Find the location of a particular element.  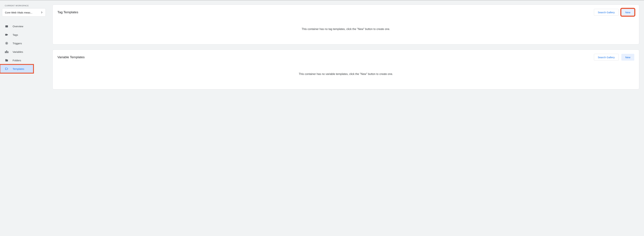

empty-state-message: This container has no variable templates… is located at coordinates (346, 74).